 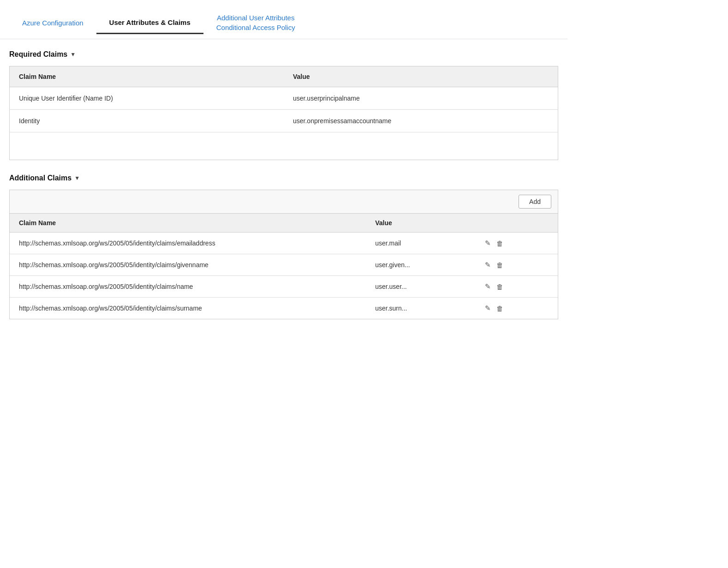 I want to click on add-row: Add, so click(x=284, y=202).